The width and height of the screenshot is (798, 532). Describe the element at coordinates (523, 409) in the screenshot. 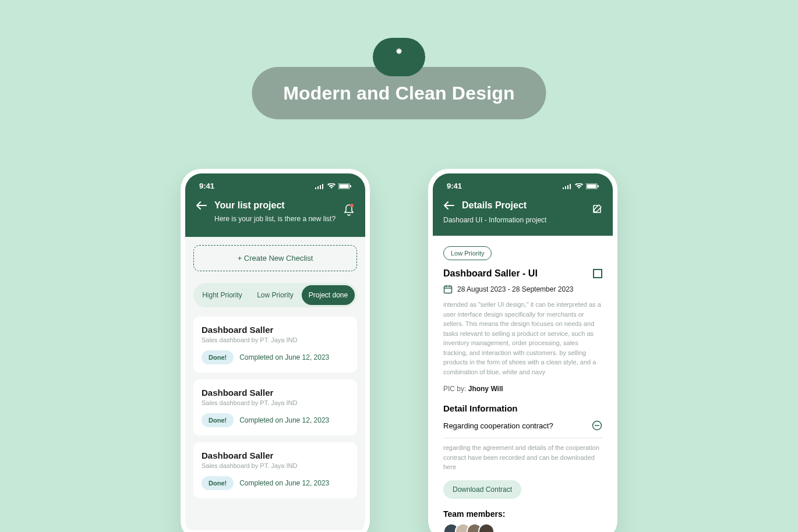

I see `detail-info-heading: Detail Information` at that location.